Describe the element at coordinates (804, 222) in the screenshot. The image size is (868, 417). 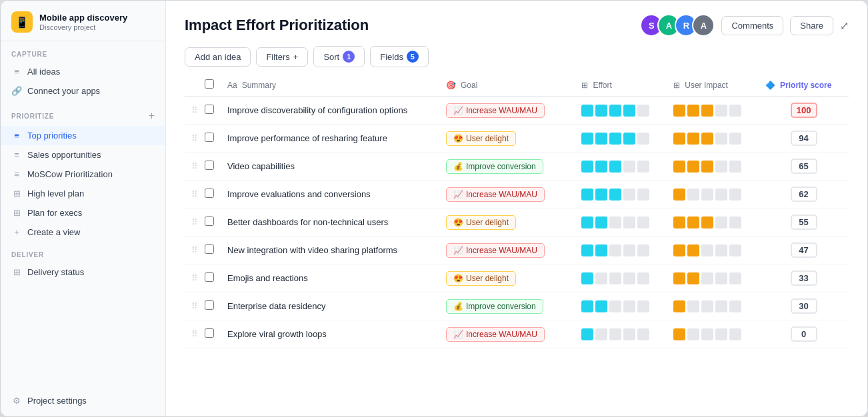
I see `score-badge: 55` at that location.